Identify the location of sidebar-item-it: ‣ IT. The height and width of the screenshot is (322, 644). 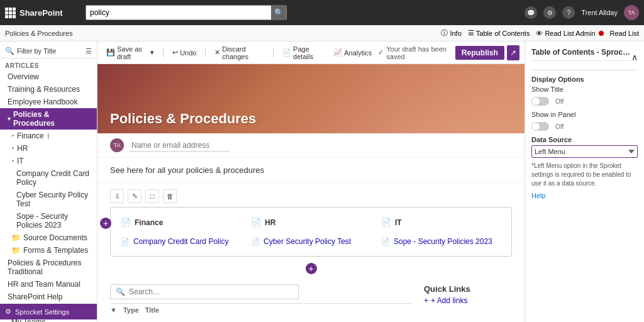
(48, 161).